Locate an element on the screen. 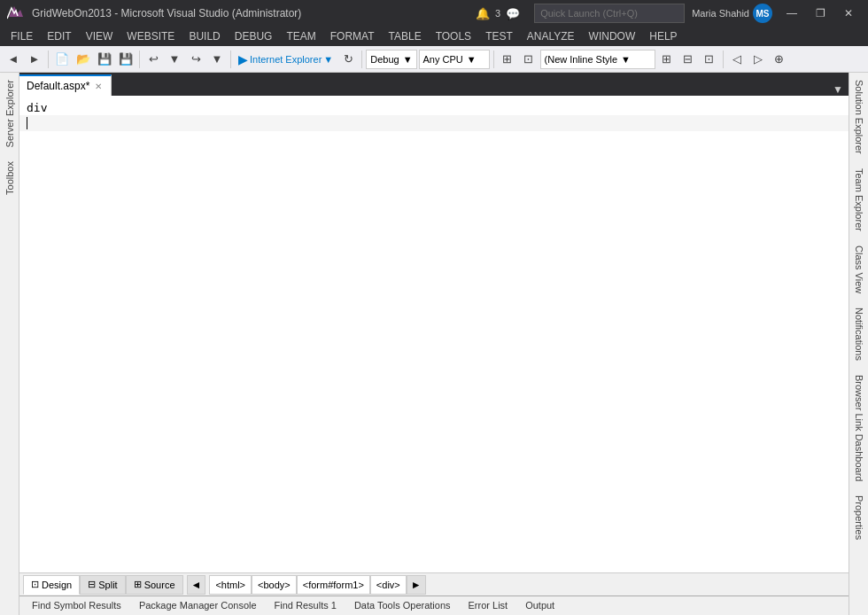  window-title: GridWebOn2013 - Microsoft Visual Studio … is located at coordinates (250, 13).